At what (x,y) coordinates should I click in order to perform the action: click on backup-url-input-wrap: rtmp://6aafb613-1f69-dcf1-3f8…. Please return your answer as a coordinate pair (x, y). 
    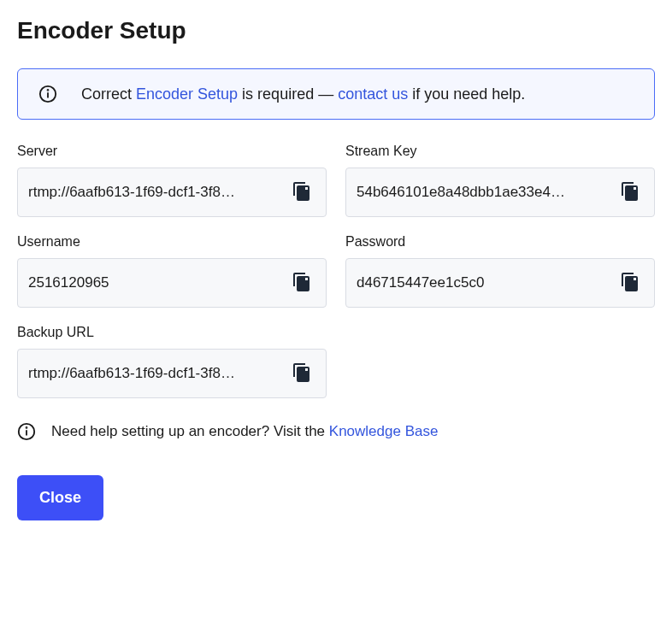
    Looking at the image, I should click on (172, 373).